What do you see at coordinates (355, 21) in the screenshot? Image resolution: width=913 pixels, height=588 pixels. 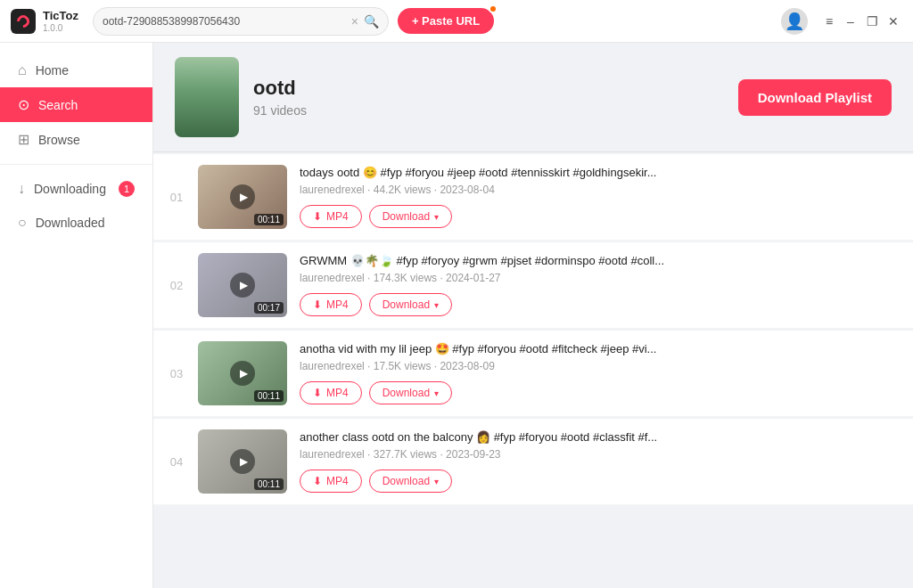 I see `url-clear-icon: ×` at bounding box center [355, 21].